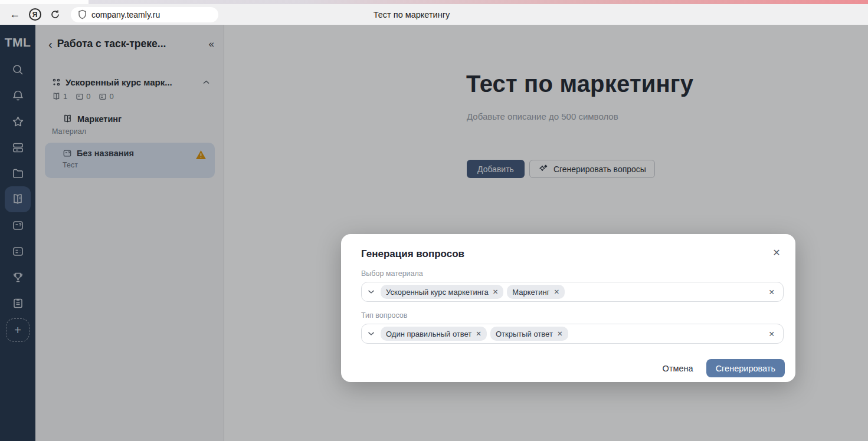 The image size is (868, 441). I want to click on browser-refresh-button, so click(55, 15).